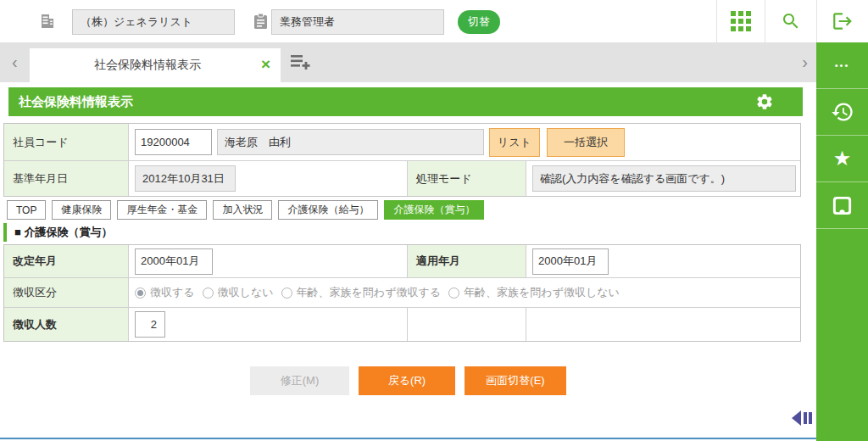 This screenshot has height=441, width=868. Describe the element at coordinates (153, 22) in the screenshot. I see `company-field: （株）ジェネラリスト` at that location.